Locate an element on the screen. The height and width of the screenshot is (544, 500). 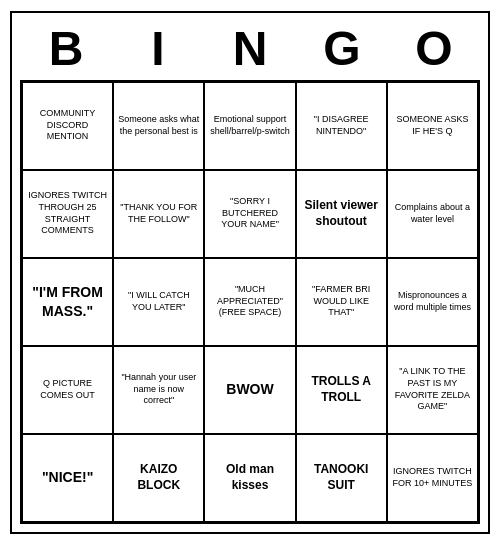
bingo-cell-8: Silent viewer shoutout is located at coordinates (342, 214).